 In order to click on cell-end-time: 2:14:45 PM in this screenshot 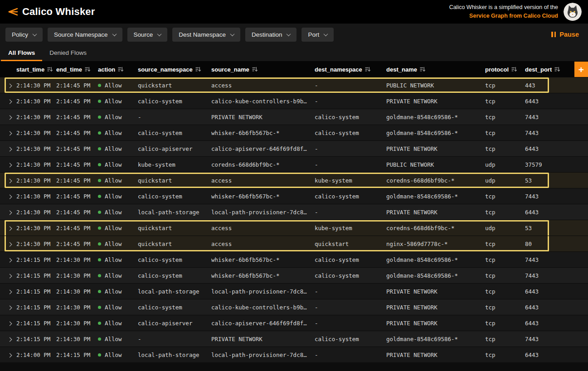, I will do `click(77, 149)`.